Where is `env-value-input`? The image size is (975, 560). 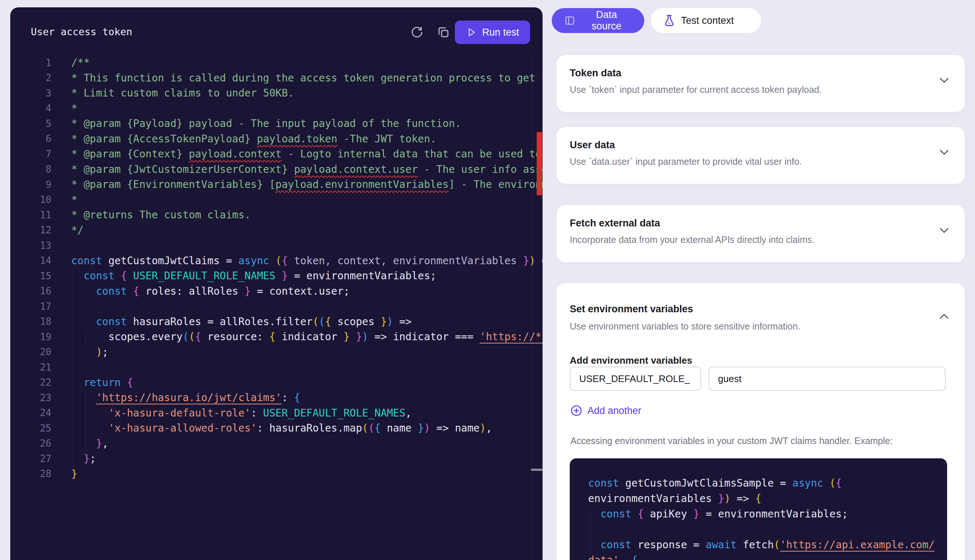
env-value-input is located at coordinates (827, 378).